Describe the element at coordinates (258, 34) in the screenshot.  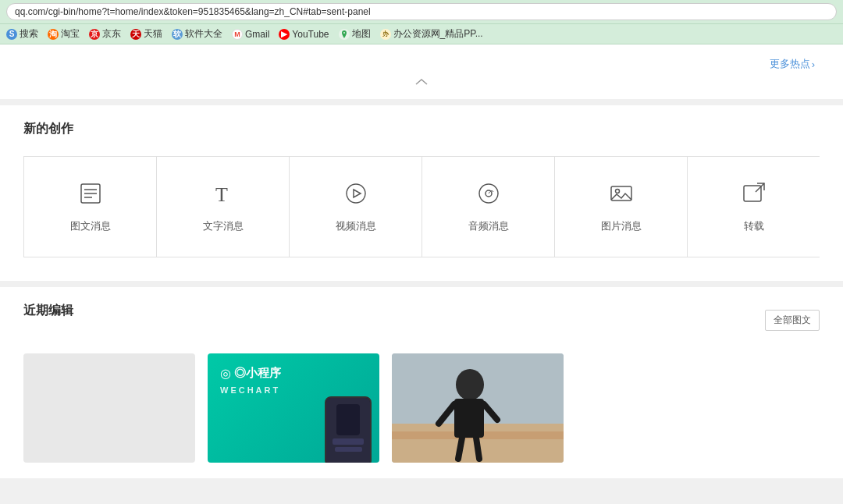
I see `bookmark-gmail-label: Gmail` at that location.